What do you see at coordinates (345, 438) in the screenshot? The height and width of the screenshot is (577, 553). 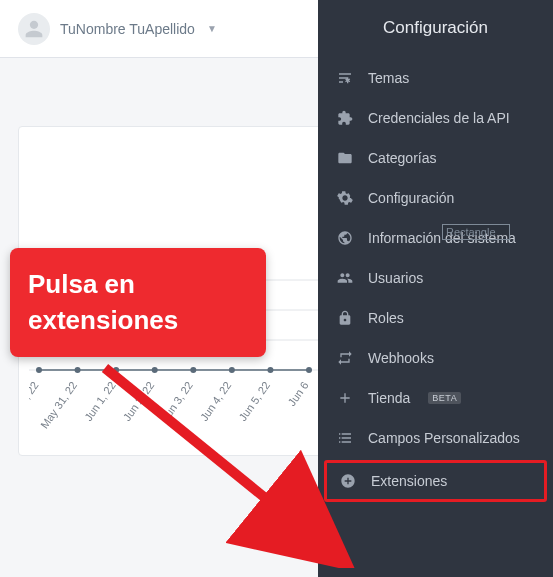 I see `list-icon` at bounding box center [345, 438].